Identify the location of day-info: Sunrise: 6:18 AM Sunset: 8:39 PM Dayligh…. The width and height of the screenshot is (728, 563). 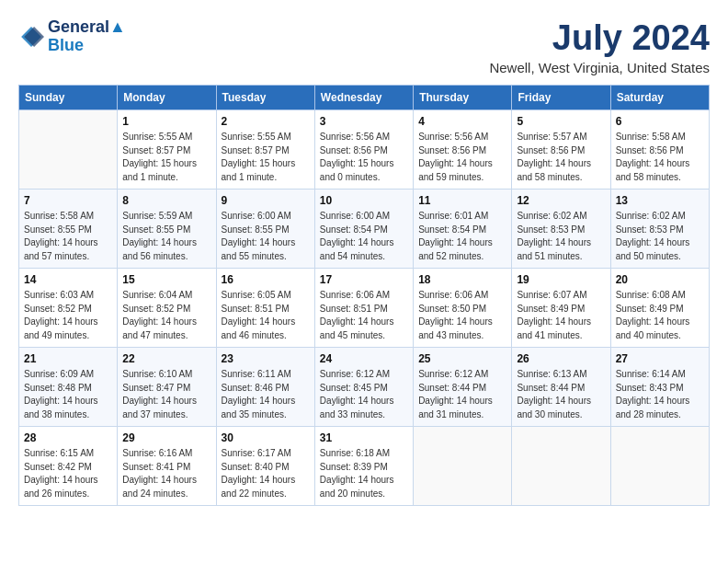
(364, 474).